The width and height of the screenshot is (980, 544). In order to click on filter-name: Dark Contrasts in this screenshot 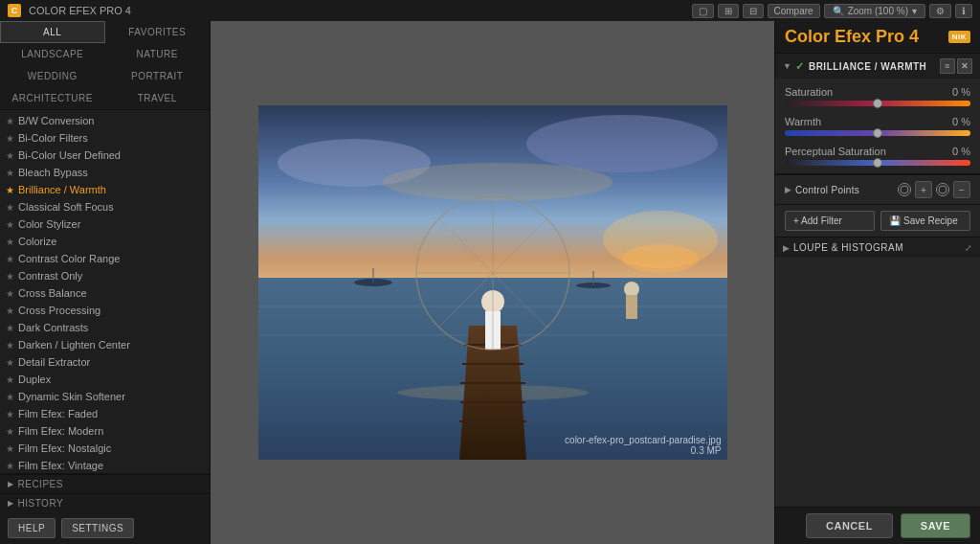, I will do `click(54, 328)`.